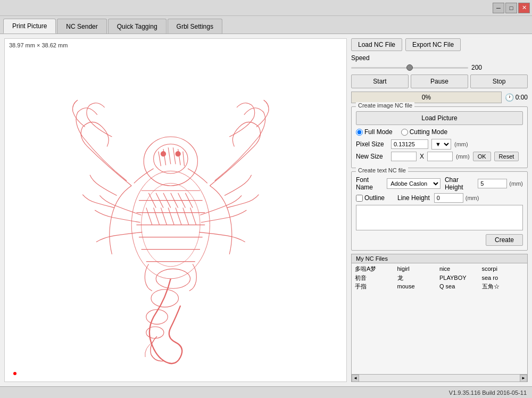  I want to click on pixel-size-row: Pixel Size ▼ (mm), so click(439, 144).